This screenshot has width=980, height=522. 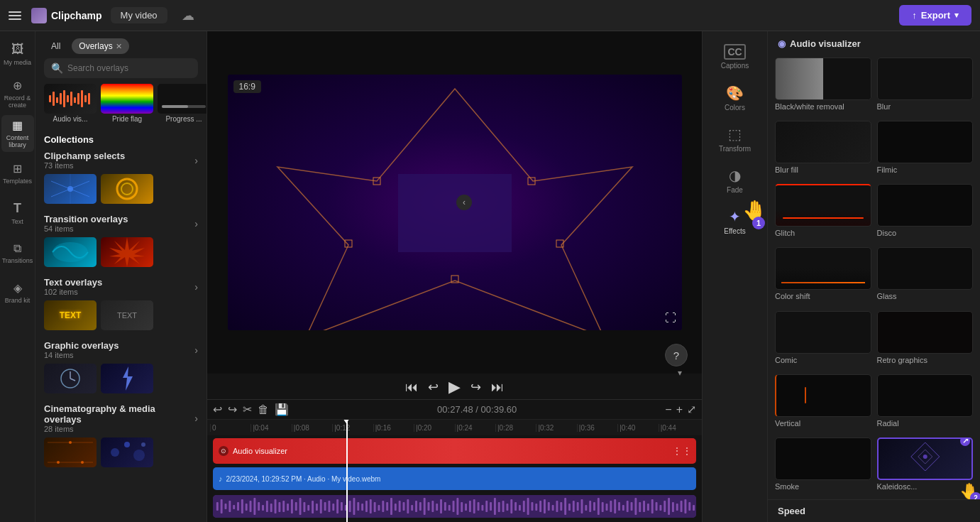 What do you see at coordinates (77, 16) in the screenshot?
I see `logo-text: Clipchamp` at bounding box center [77, 16].